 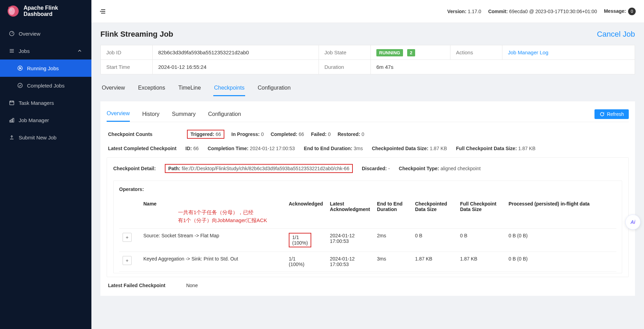 I want to click on cancel-job-link: Cancel Job, so click(x=616, y=34).